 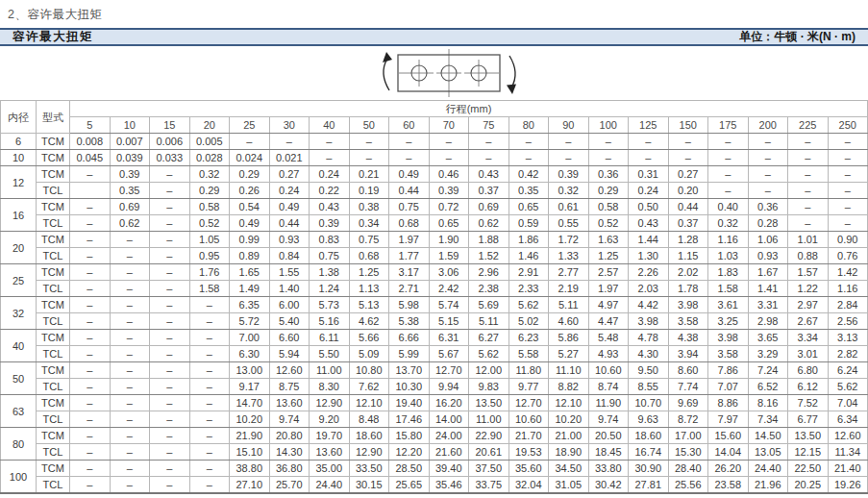 I want to click on torque-value-cell: 13.70, so click(x=409, y=371).